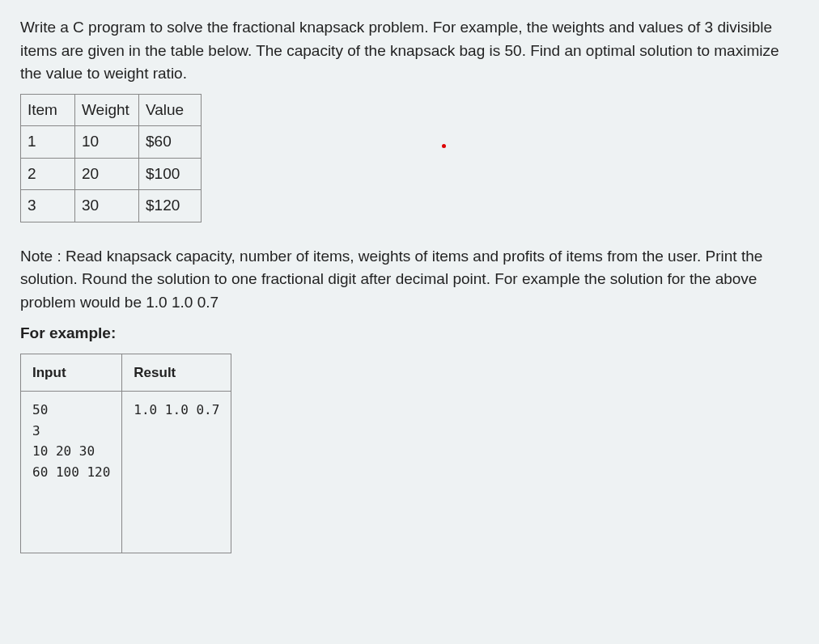  What do you see at coordinates (170, 174) in the screenshot?
I see `cell-value: $100` at bounding box center [170, 174].